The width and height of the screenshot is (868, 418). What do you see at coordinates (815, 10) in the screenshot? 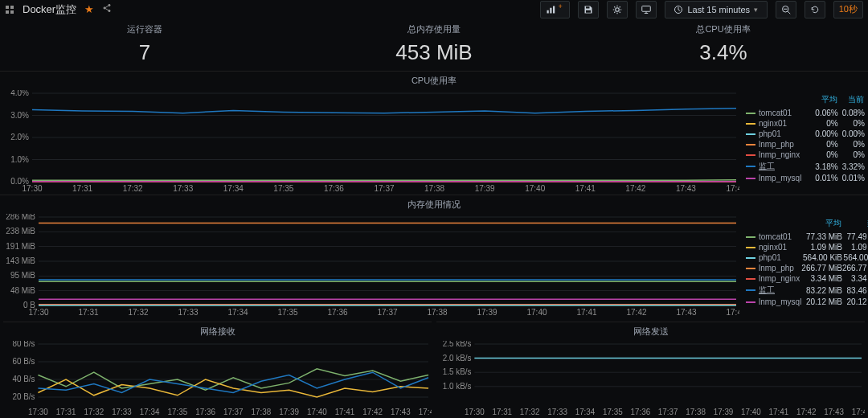
I see `refresh-button` at bounding box center [815, 10].